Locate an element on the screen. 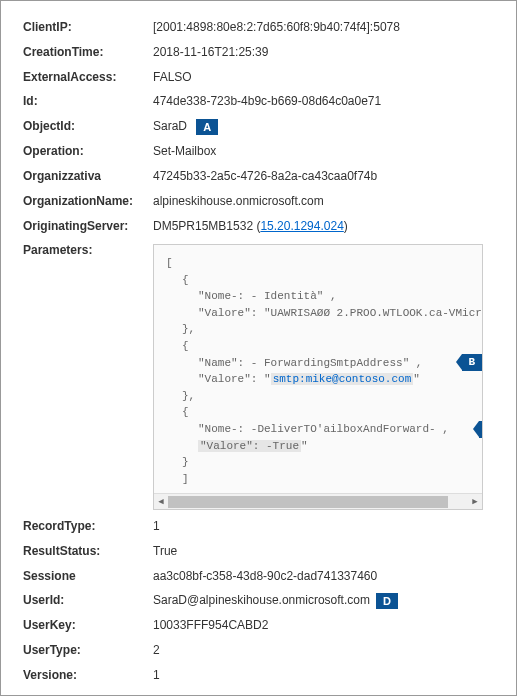  value-external-access: FALSO is located at coordinates (324, 78).